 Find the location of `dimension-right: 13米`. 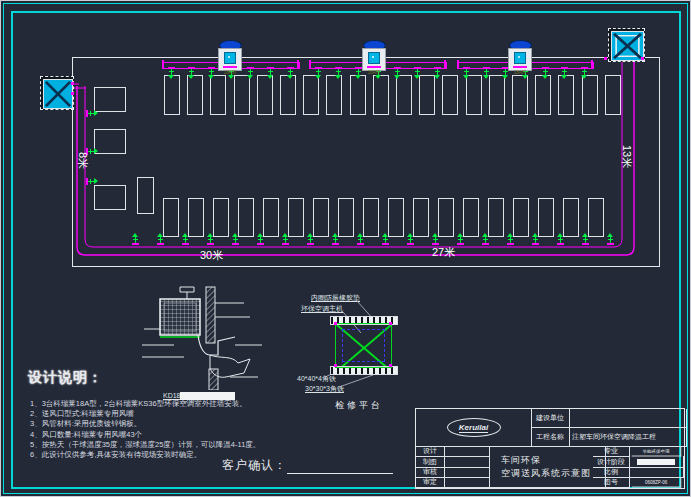

dimension-right: 13米 is located at coordinates (626, 156).